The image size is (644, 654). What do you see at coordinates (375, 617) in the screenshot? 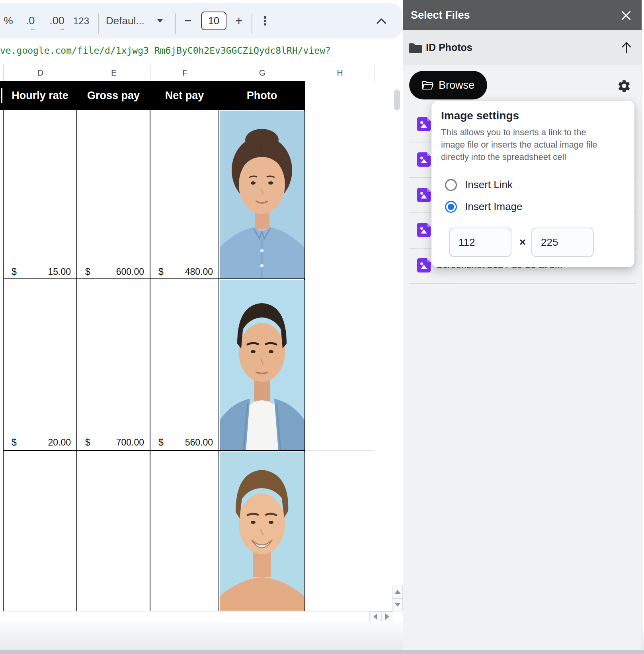
I see `scroll-left-button` at bounding box center [375, 617].